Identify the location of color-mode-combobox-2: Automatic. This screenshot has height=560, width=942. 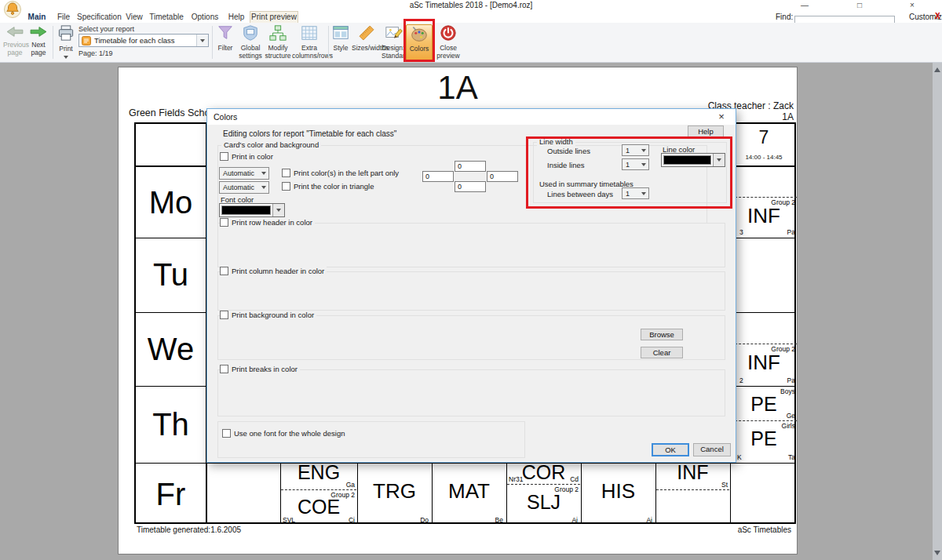
(244, 187).